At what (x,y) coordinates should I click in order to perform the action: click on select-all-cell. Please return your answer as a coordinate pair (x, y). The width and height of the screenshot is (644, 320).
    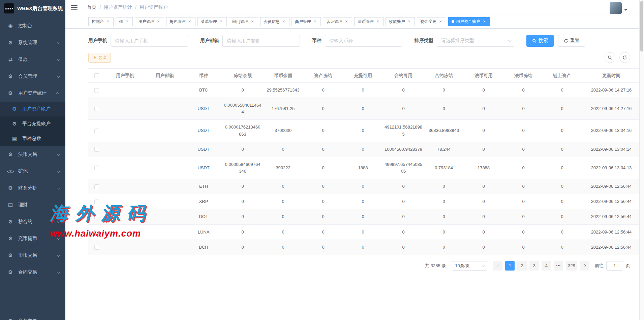
    Looking at the image, I should click on (97, 76).